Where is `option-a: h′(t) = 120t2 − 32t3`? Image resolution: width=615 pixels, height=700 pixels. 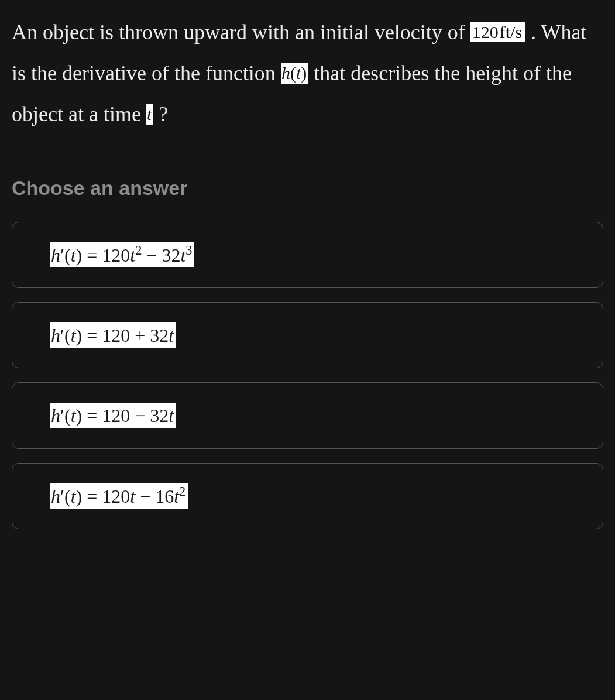
option-a: h′(t) = 120t2 − 32t3 is located at coordinates (308, 255).